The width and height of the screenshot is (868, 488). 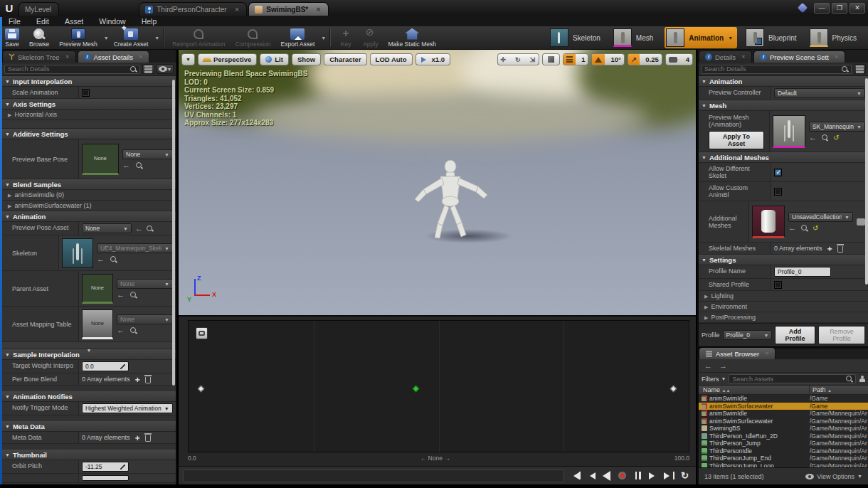 What do you see at coordinates (803, 8) in the screenshot?
I see `feedback-gem-icon` at bounding box center [803, 8].